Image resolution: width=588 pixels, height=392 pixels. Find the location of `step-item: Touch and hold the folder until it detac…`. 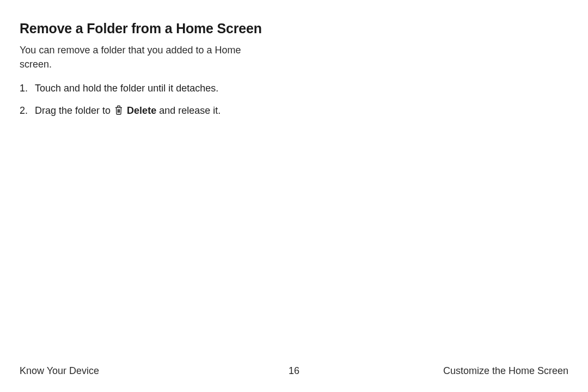

step-item: Touch and hold the folder until it detac… is located at coordinates (294, 88).